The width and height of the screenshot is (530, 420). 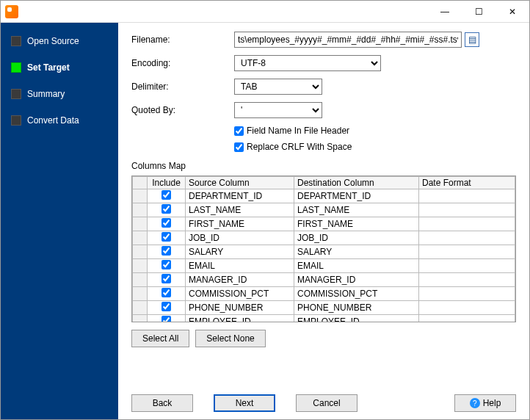 I want to click on step-summary: Summary, so click(x=59, y=94).